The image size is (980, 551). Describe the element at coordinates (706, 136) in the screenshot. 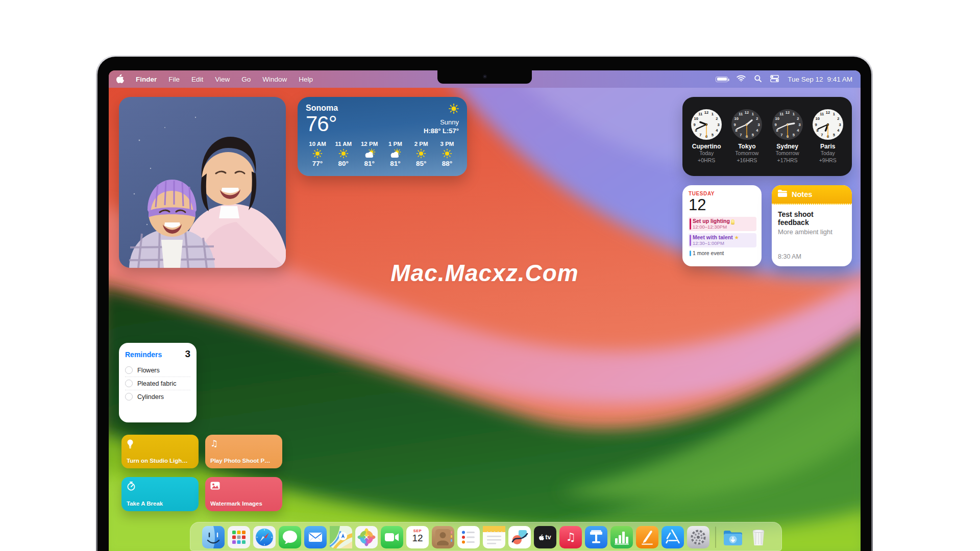

I see `clock-city-cupertino: 123456789101112 Cupertino Today +0HRS` at that location.